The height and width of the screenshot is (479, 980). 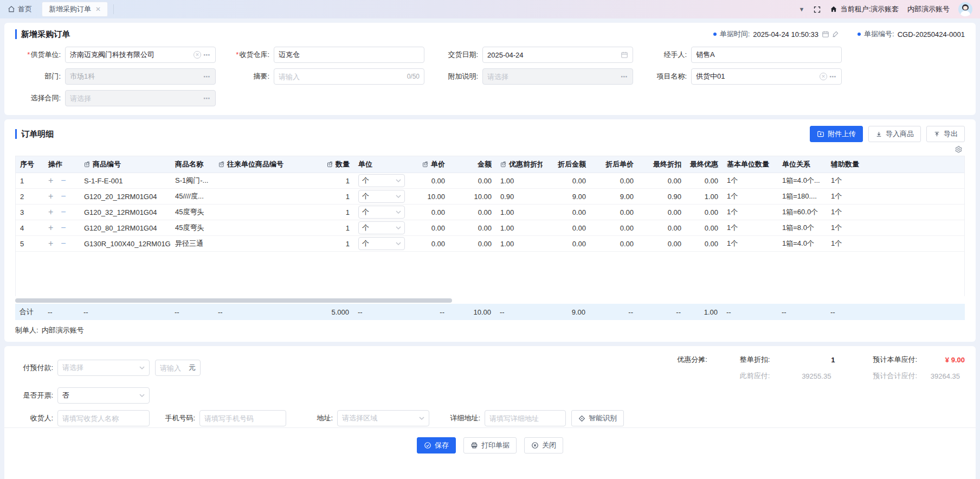 I want to click on phone-input, so click(x=243, y=418).